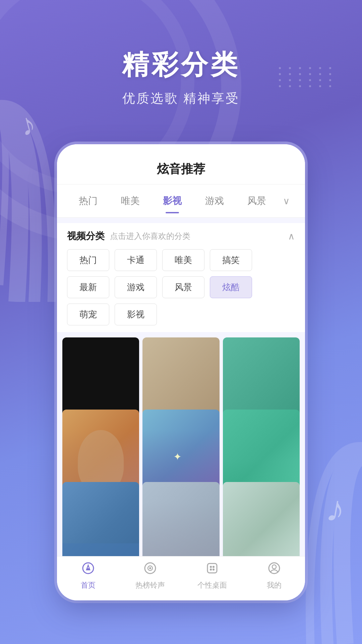 This screenshot has height=644, width=362. What do you see at coordinates (274, 585) in the screenshot?
I see `nav-profile-label: 我的` at bounding box center [274, 585].